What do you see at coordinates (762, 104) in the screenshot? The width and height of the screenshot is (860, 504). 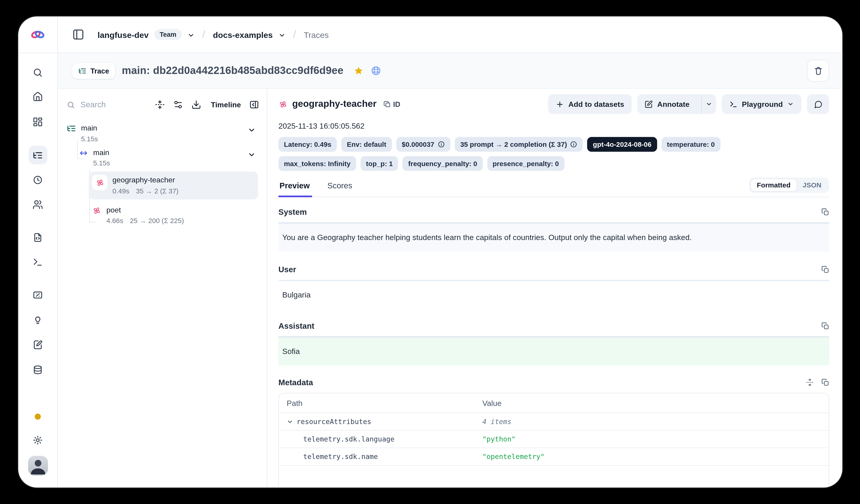 I see `playground-label: Playground` at bounding box center [762, 104].